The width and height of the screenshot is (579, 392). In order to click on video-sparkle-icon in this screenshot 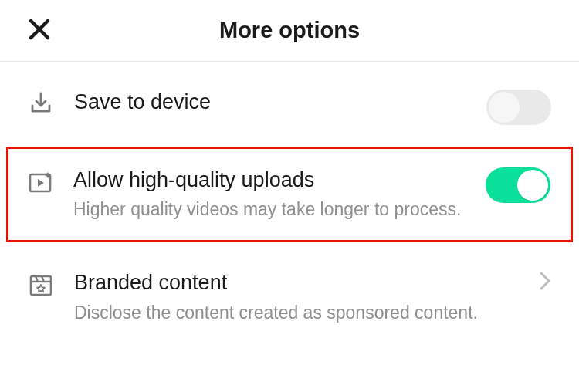, I will do `click(40, 181)`.